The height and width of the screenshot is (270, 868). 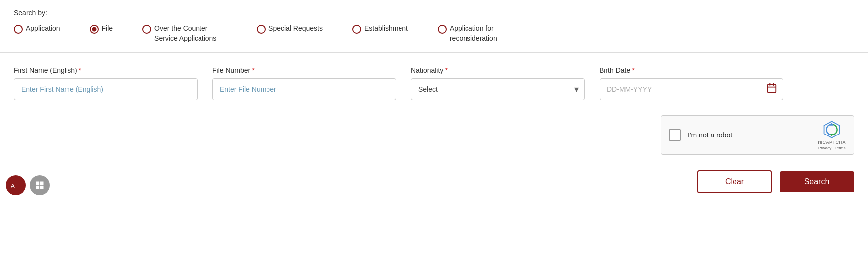 What do you see at coordinates (446, 70) in the screenshot?
I see `nationality-required: *` at bounding box center [446, 70].